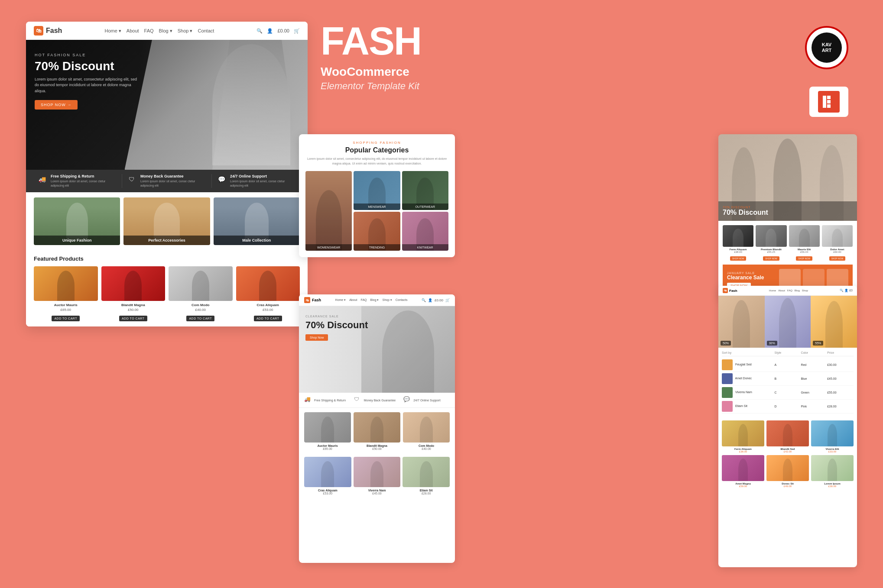 This screenshot has height=588, width=883. Describe the element at coordinates (113, 31) in the screenshot. I see `nav-home: Home ▾` at that location.